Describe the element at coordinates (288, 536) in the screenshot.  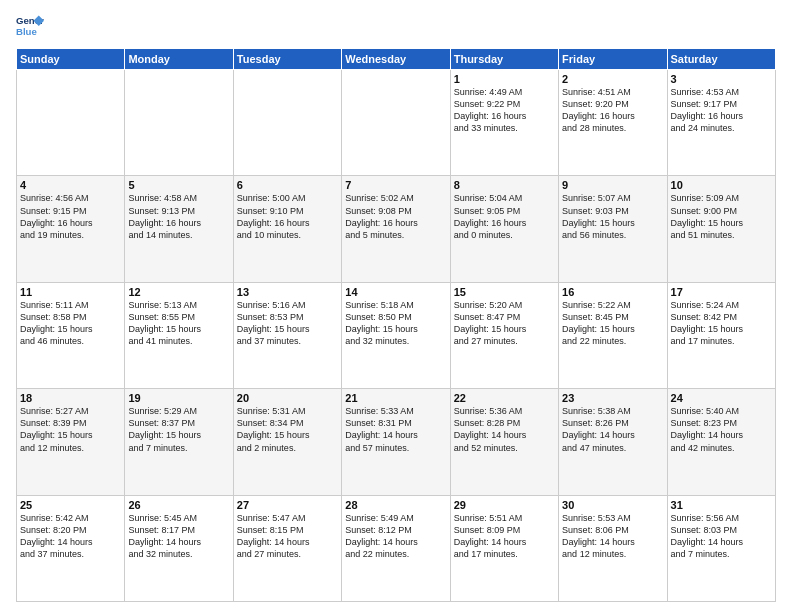
I see `day-info: Sunrise: 5:47 AM Sunset: 8:15 PM Dayligh…` at that location.